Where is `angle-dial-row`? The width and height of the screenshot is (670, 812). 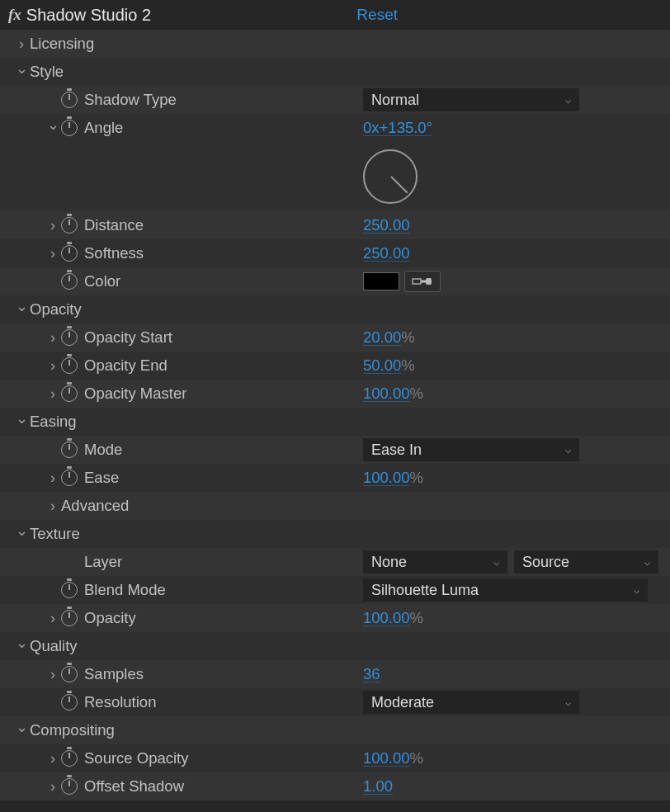 angle-dial-row is located at coordinates (335, 177).